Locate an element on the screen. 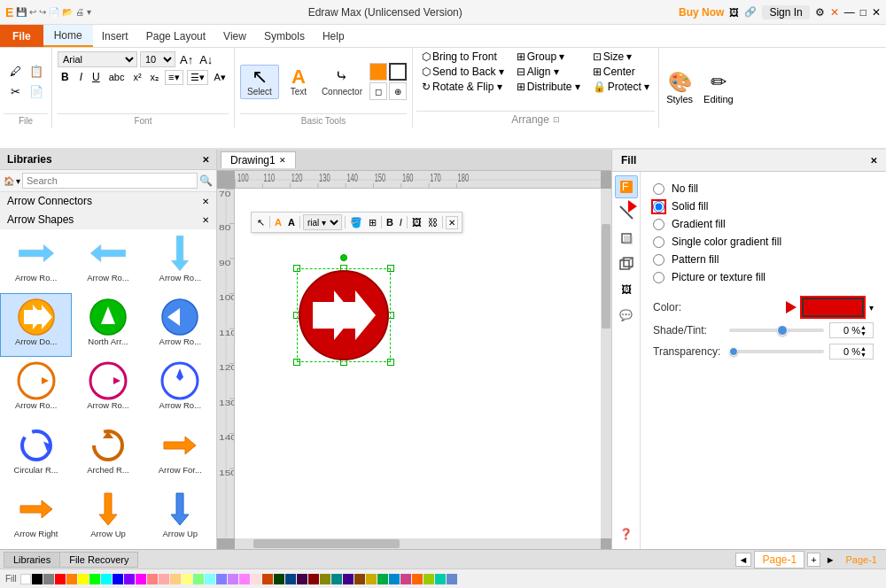  fill-tab-help: ❓ is located at coordinates (626, 534).